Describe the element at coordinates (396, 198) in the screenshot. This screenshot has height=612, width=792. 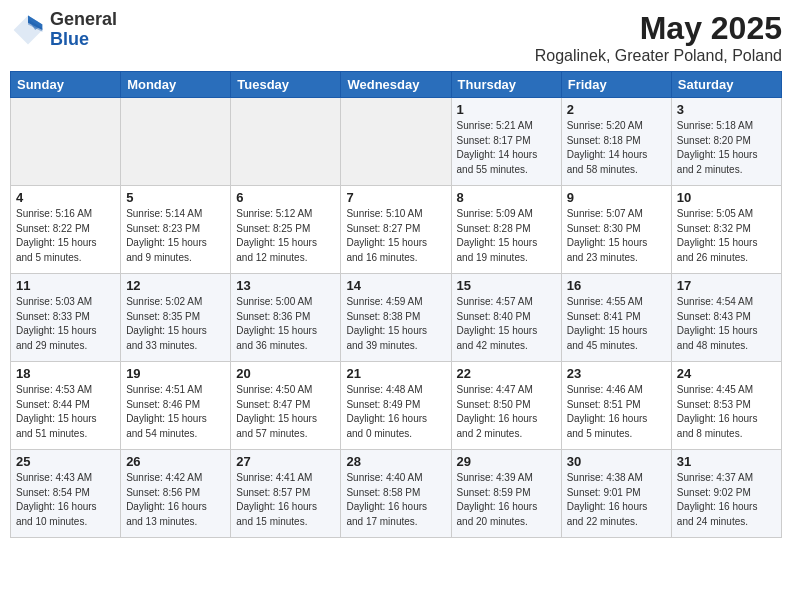
I see `day-number: 7` at that location.